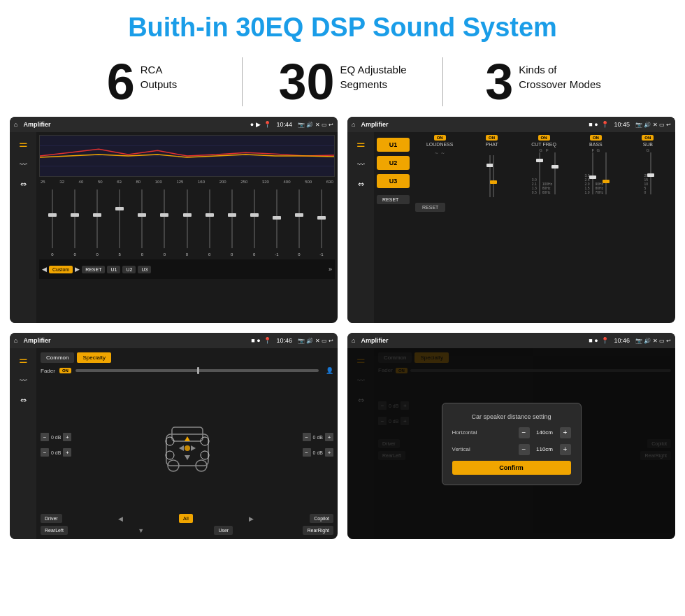  Describe the element at coordinates (299, 222) in the screenshot. I see `eq-slider-12: 0` at that location.